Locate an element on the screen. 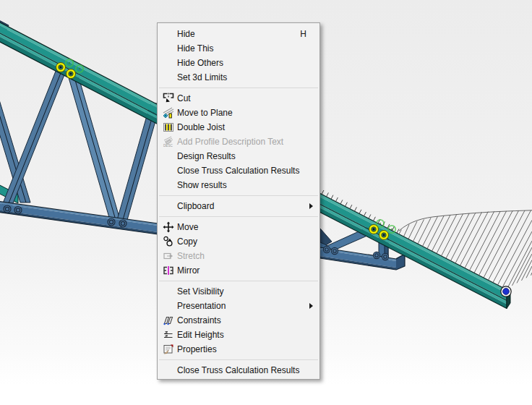 This screenshot has width=532, height=405. menu-item-label: Properties is located at coordinates (197, 349).